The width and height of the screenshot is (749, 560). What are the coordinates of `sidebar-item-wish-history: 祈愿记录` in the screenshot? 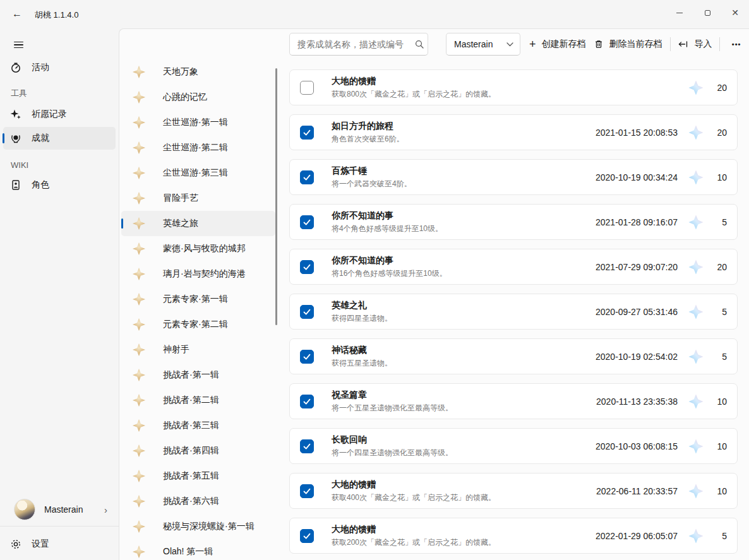 It's located at (59, 114).